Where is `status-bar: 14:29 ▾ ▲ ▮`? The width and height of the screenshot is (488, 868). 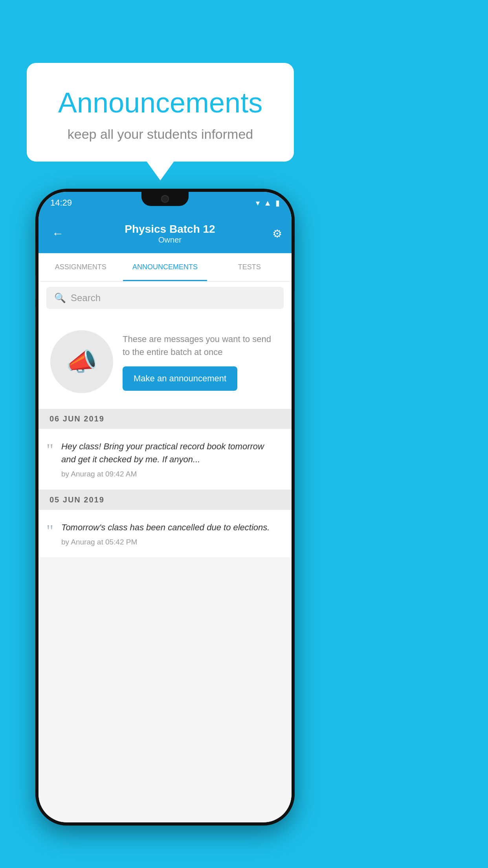 status-bar: 14:29 ▾ ▲ ▮ is located at coordinates (165, 203).